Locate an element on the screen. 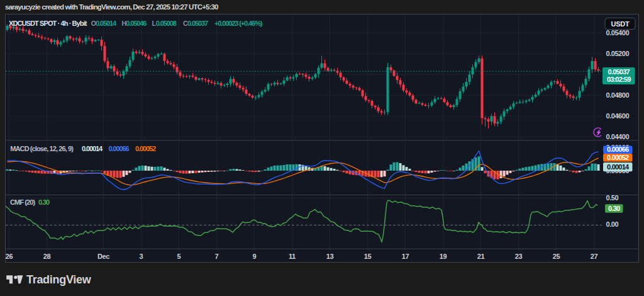 Image resolution: width=644 pixels, height=296 pixels. svg-text: 25 is located at coordinates (557, 256).